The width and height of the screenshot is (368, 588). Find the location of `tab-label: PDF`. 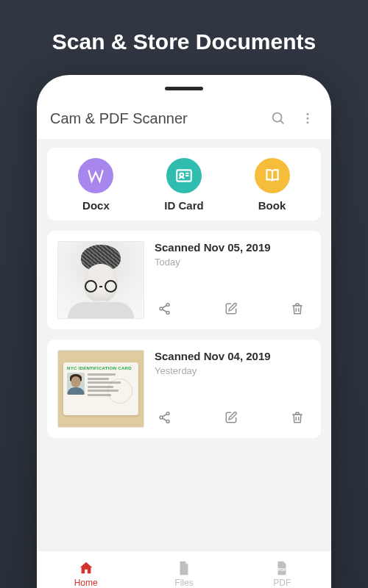

tab-label: PDF is located at coordinates (282, 583).